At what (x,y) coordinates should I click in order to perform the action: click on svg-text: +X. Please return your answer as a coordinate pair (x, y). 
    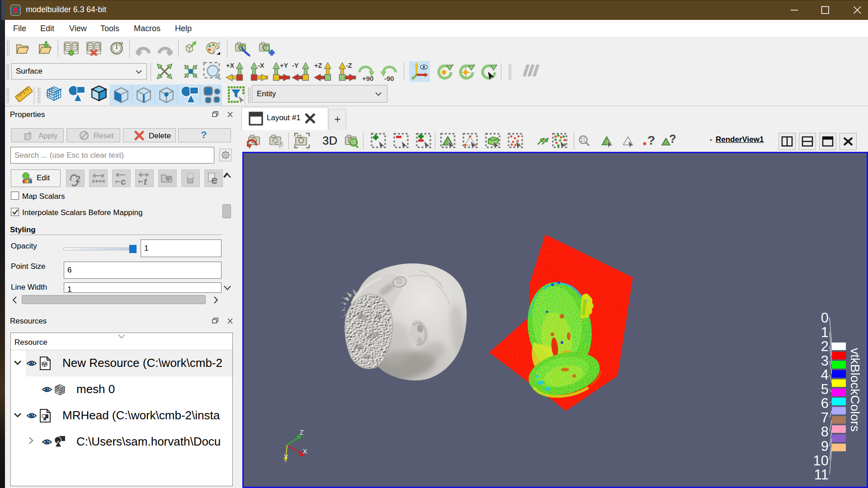
    Looking at the image, I should click on (230, 66).